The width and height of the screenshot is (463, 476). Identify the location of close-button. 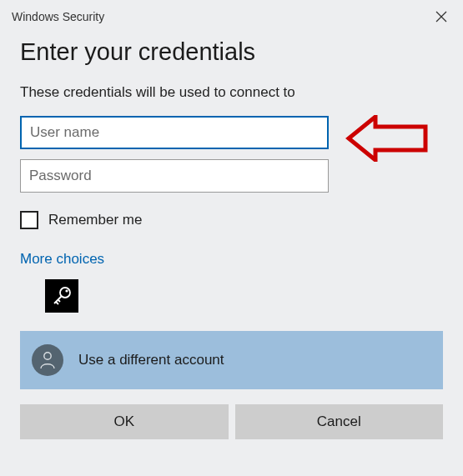
(441, 17).